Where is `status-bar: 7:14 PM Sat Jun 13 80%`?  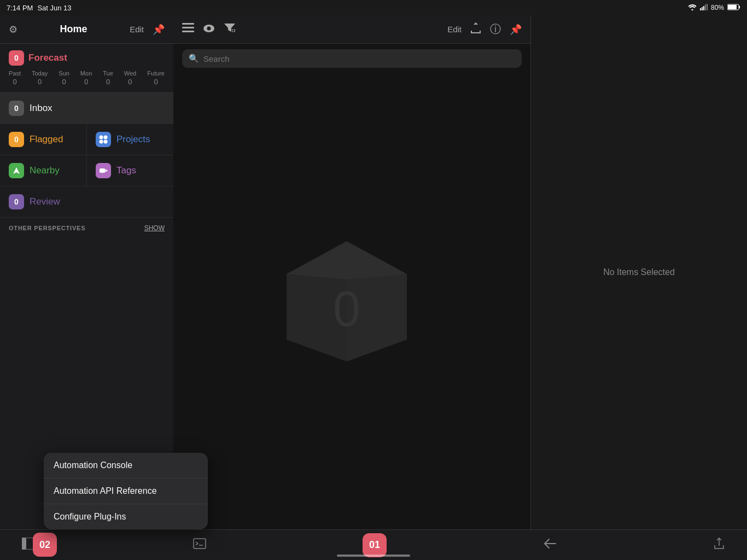 status-bar: 7:14 PM Sat Jun 13 80% is located at coordinates (374, 8).